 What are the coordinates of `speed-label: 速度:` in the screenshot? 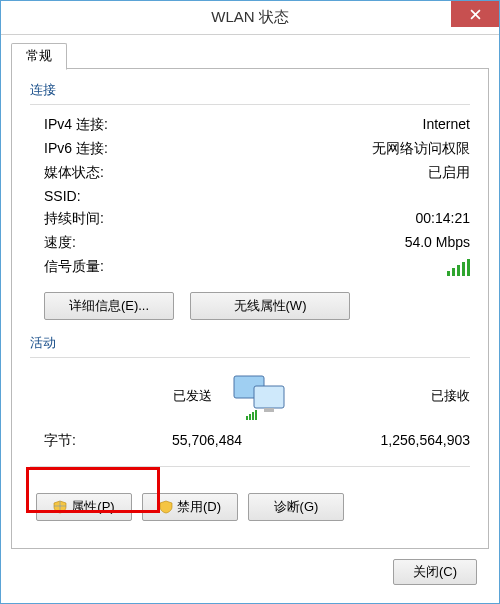 It's located at (60, 243).